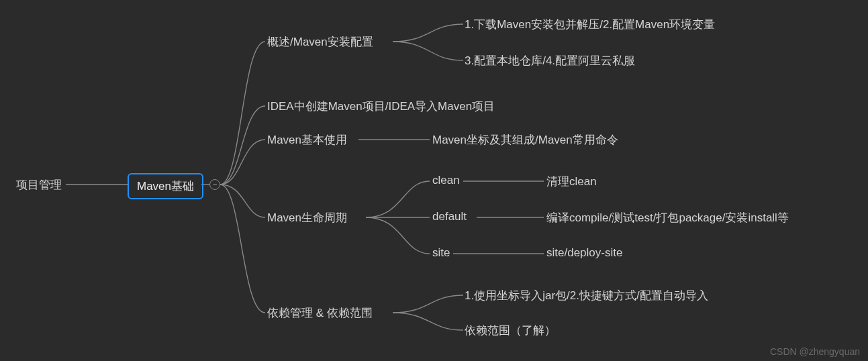  Describe the element at coordinates (446, 180) in the screenshot. I see `node-clean: clean` at that location.